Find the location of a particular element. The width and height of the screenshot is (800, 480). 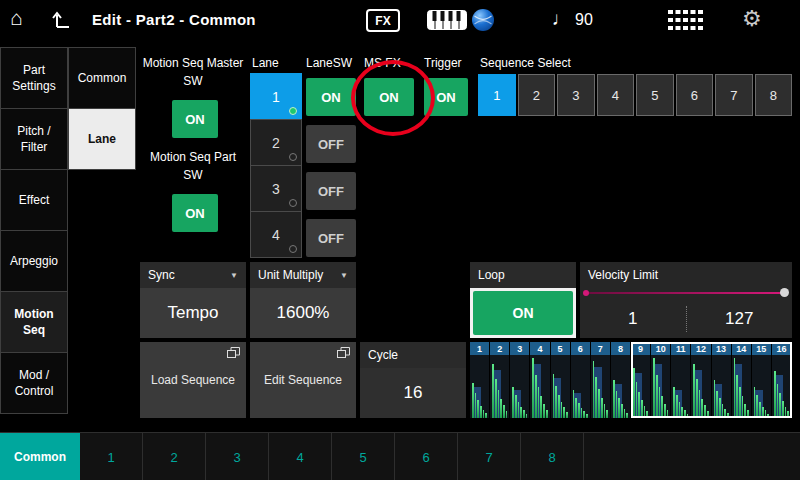

bottom-tab-8: 8 is located at coordinates (552, 456).